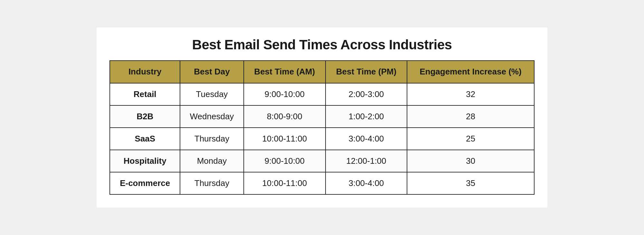 The height and width of the screenshot is (235, 644). Describe the element at coordinates (212, 94) in the screenshot. I see `cell-best-day: Tuesday` at that location.